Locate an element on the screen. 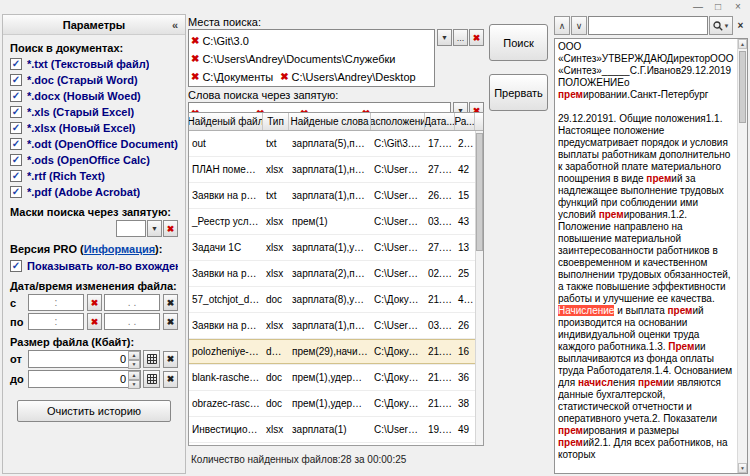  column-header: Найденый файл is located at coordinates (226, 122).